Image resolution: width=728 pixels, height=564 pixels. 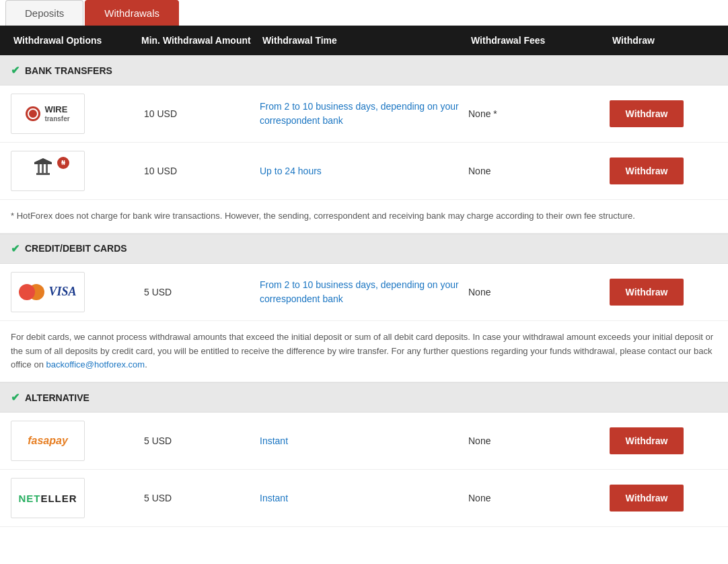 I want to click on table-row: NETELLER 5 USD Instant None Withdraw, so click(x=364, y=498).